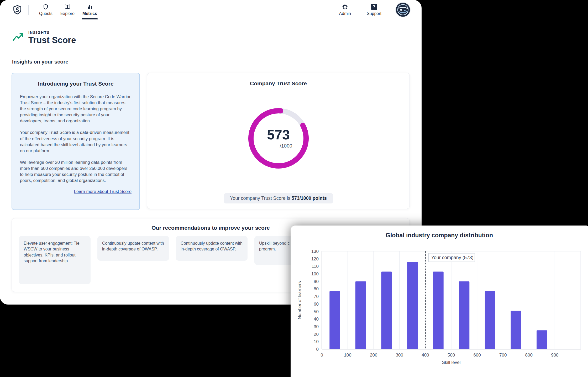 The height and width of the screenshot is (377, 588). I want to click on nav-item-explore: Explore, so click(67, 10).